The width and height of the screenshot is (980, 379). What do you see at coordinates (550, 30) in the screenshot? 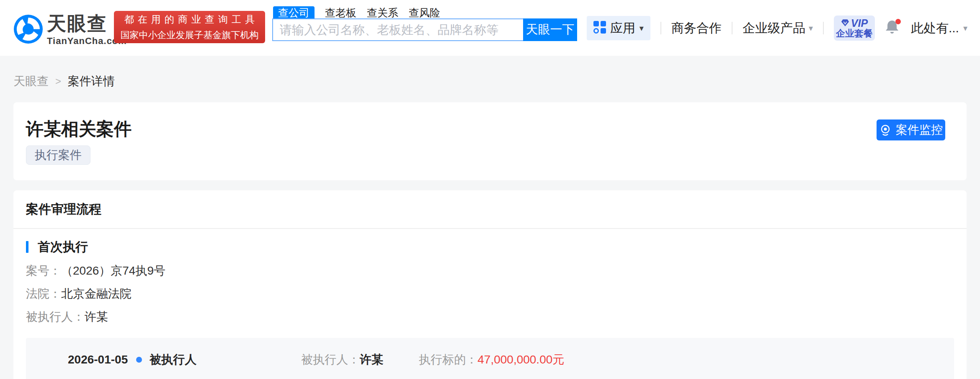
I see `search-button: 天眼一下` at bounding box center [550, 30].